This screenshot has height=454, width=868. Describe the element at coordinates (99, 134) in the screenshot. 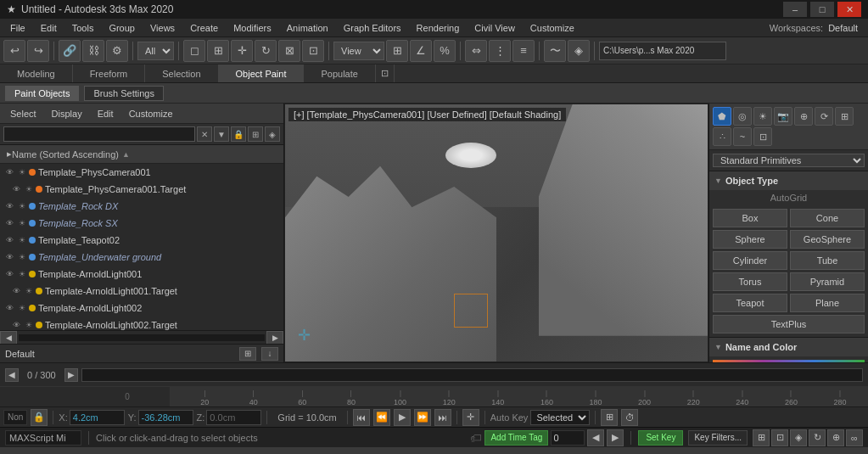

I see `scene-search-input` at that location.